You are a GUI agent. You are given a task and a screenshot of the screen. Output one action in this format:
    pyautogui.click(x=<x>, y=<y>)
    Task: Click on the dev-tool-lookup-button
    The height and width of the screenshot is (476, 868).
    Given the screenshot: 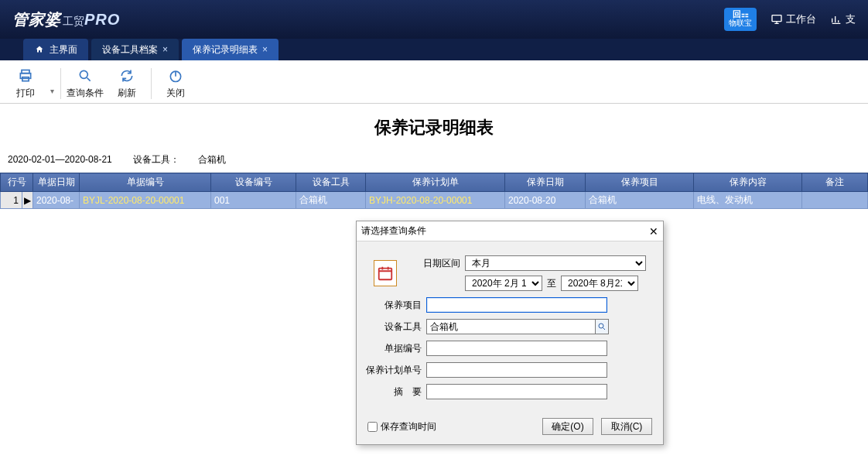 What is the action you would take?
    pyautogui.click(x=602, y=327)
    